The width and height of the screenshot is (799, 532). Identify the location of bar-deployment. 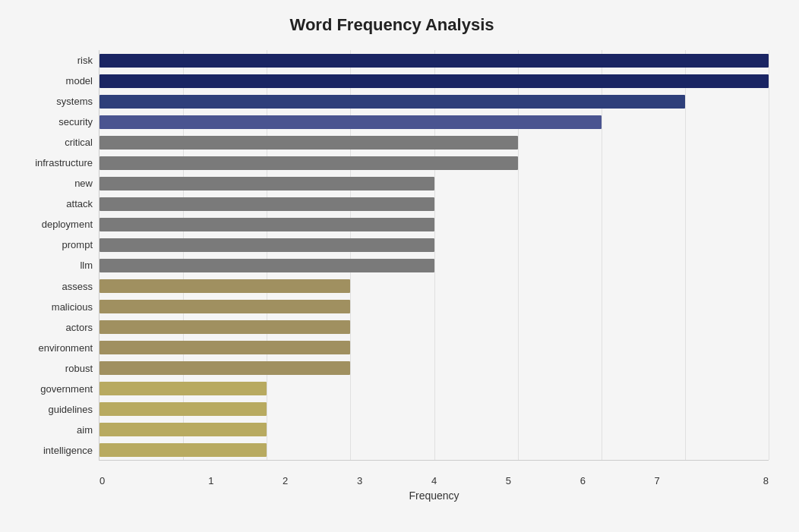
(267, 225).